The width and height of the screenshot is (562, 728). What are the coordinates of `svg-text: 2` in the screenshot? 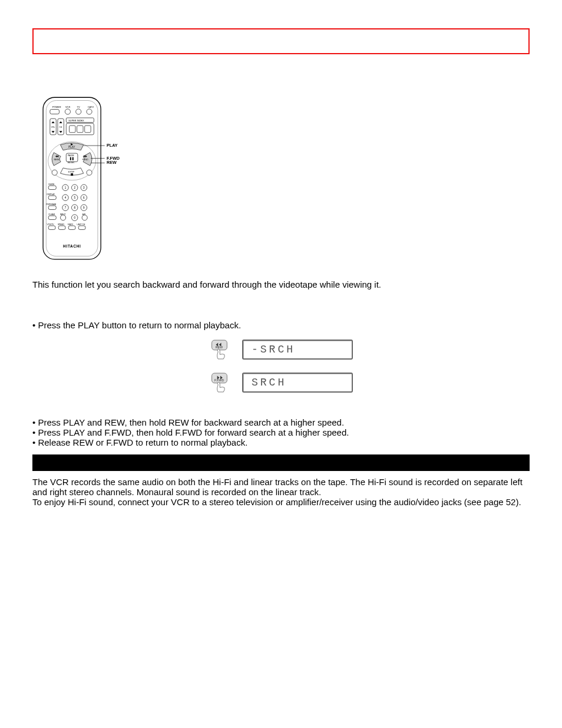 It's located at (74, 187).